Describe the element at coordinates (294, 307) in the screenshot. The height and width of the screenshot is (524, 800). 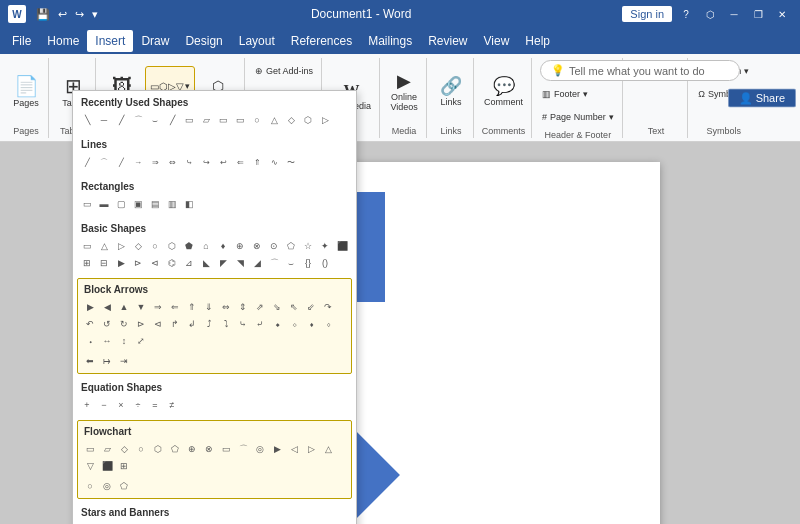
I see `shape-item: ⇖` at that location.